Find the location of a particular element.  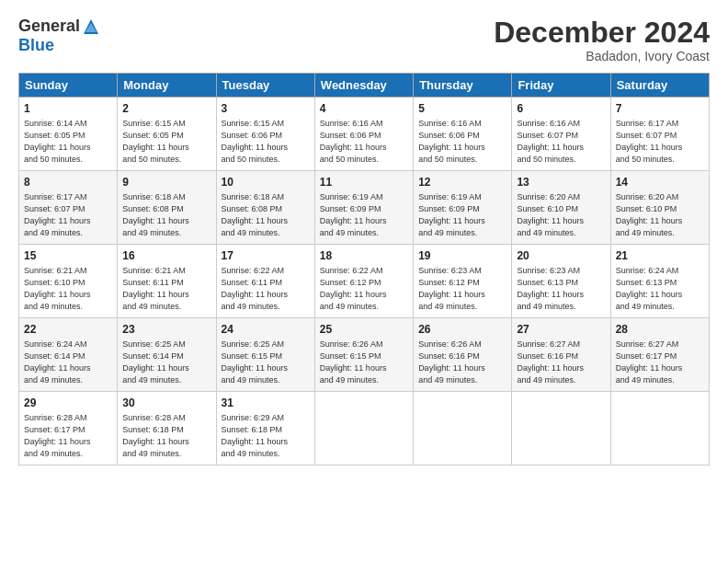

day-number: 12 is located at coordinates (462, 182).